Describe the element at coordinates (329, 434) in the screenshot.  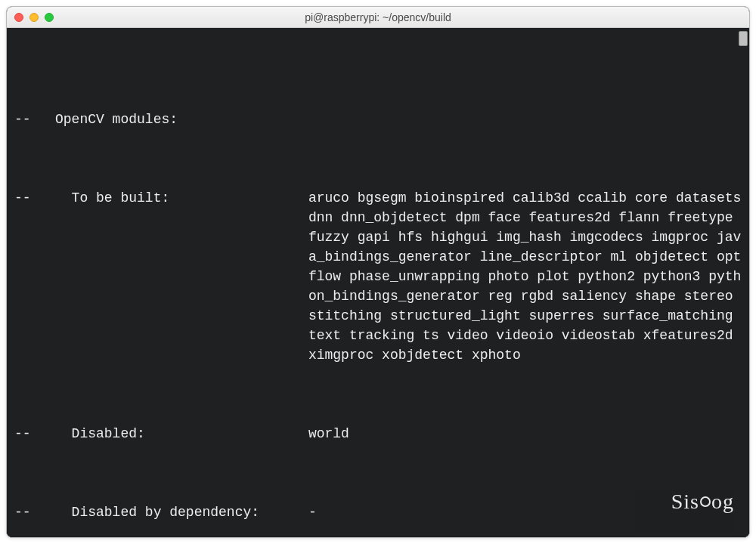
I see `output-value: world` at that location.